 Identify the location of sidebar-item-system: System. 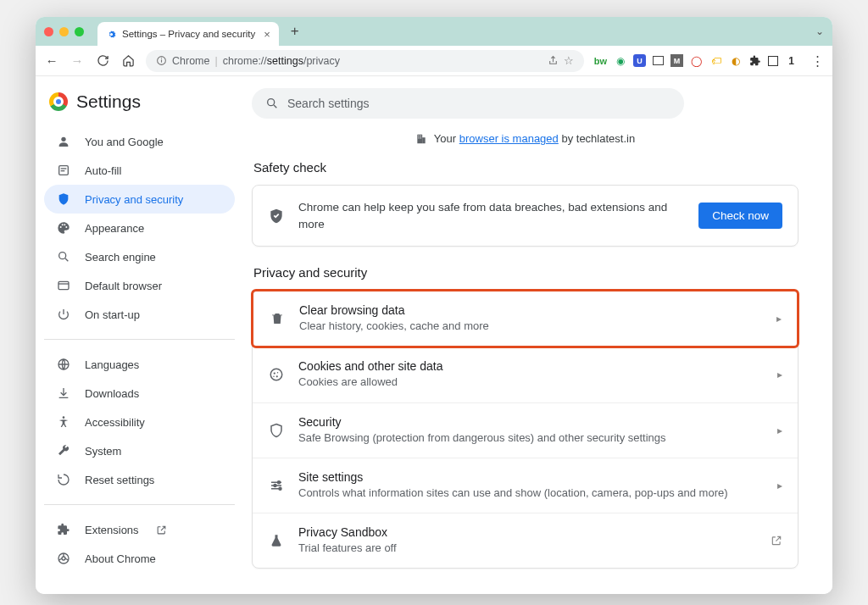
(139, 451).